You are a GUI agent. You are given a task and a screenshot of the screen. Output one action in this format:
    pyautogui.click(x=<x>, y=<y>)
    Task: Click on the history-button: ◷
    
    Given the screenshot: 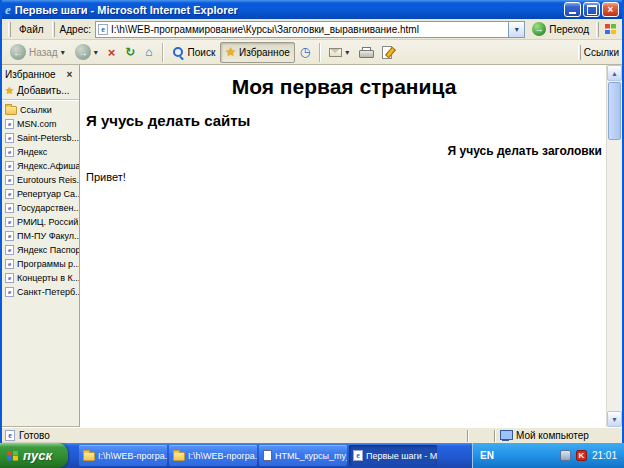 What is the action you would take?
    pyautogui.click(x=305, y=52)
    